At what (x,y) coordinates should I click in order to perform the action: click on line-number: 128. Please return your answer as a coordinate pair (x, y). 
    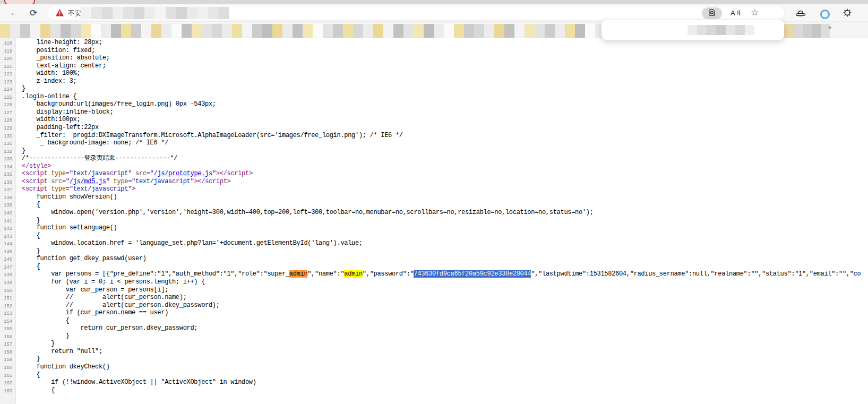
    Looking at the image, I should click on (7, 120).